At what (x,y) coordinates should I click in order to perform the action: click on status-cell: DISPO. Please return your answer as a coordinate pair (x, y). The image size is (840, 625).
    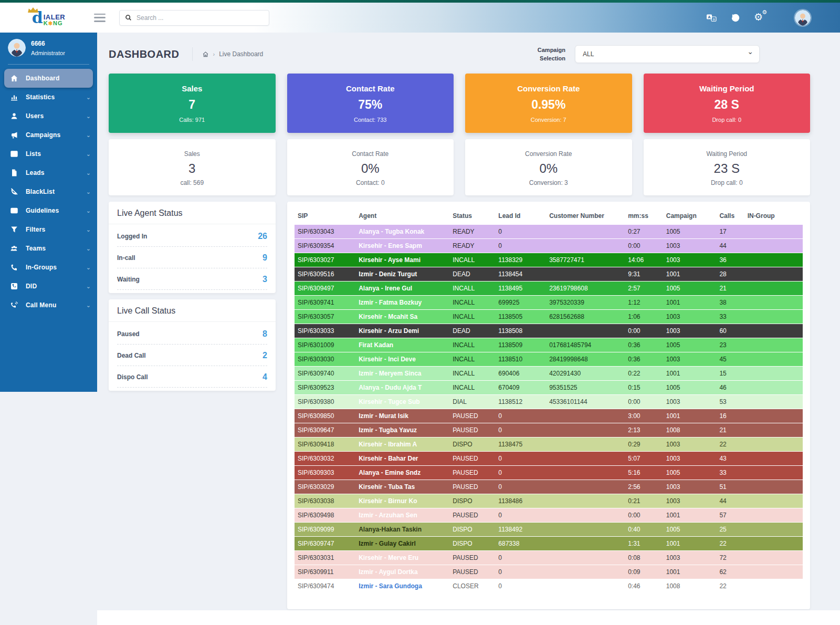
    Looking at the image, I should click on (472, 544).